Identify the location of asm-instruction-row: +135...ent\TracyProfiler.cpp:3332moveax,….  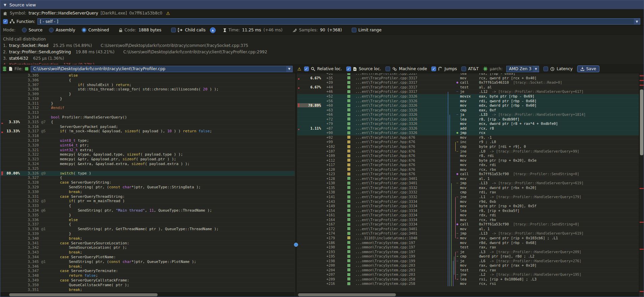
(468, 188).